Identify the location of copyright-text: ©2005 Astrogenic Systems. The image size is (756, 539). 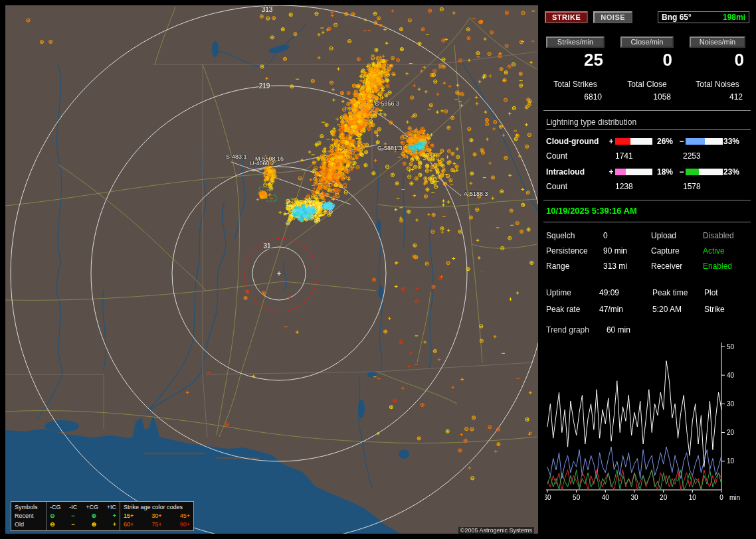
(496, 530).